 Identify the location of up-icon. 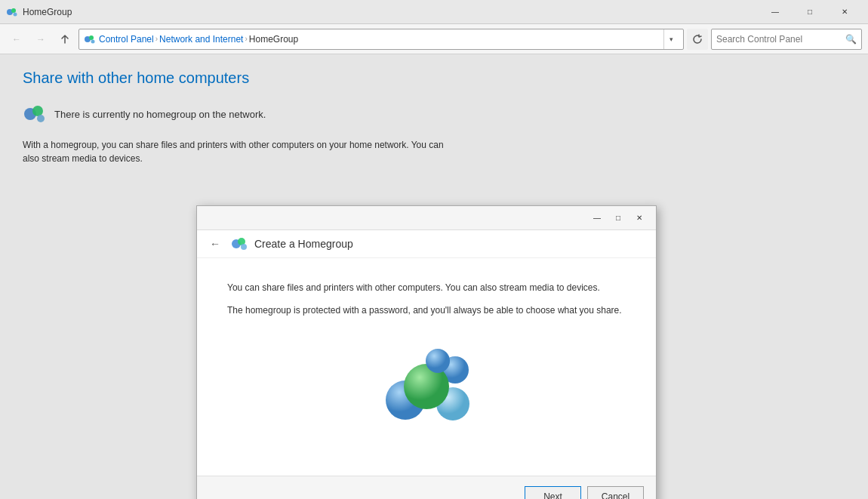
(65, 39).